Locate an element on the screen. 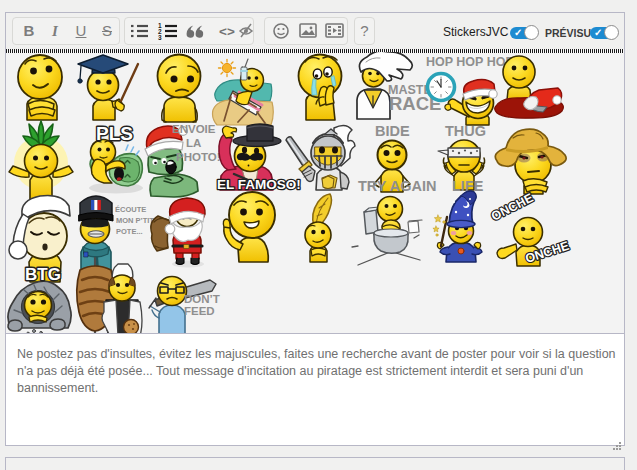 The height and width of the screenshot is (470, 637). svg-text: 3 is located at coordinates (160, 38).